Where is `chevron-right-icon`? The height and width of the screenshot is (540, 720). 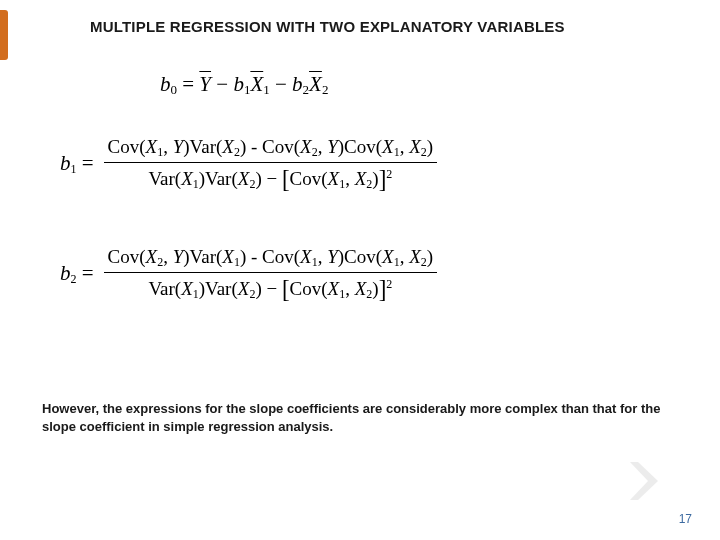 chevron-right-icon is located at coordinates (645, 481).